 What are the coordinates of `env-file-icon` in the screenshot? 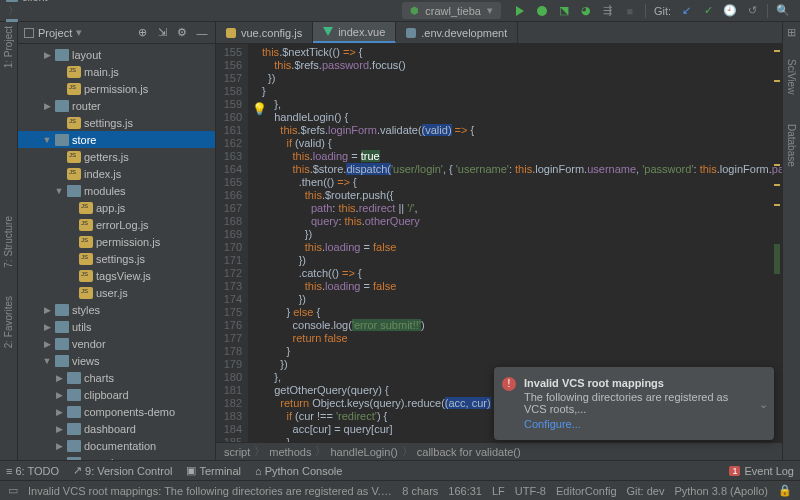 It's located at (411, 33).